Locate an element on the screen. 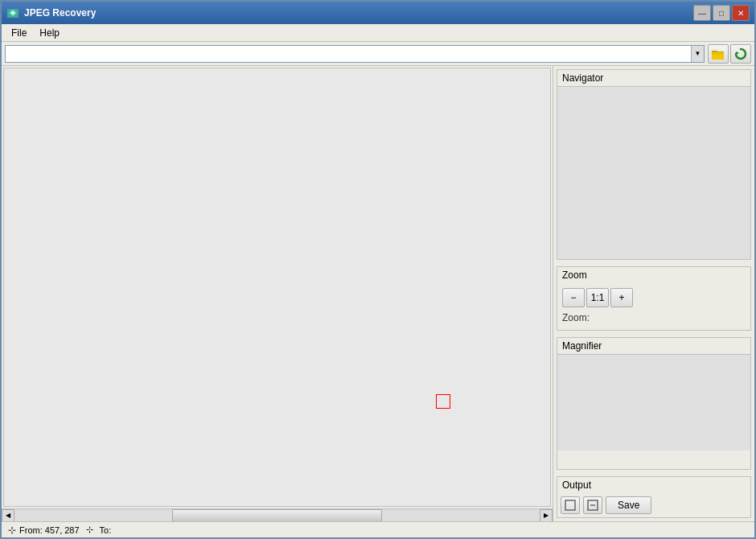 This screenshot has width=756, height=539. app-icon is located at coordinates (13, 13).